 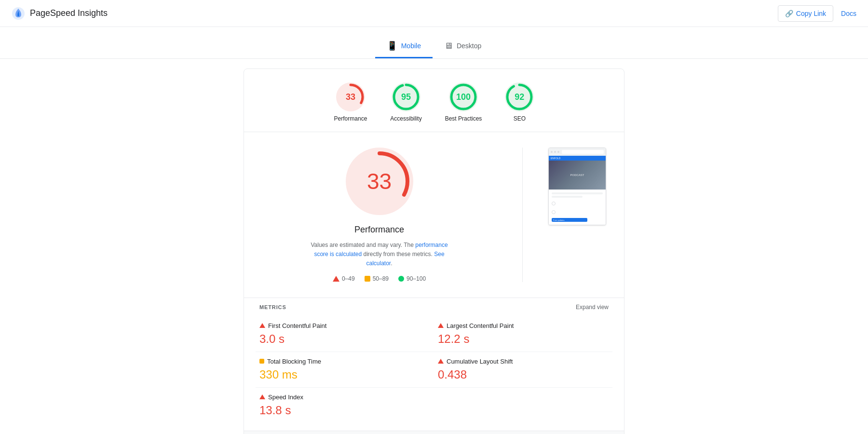 I want to click on see-calculator-link: See calculator, so click(x=405, y=258).